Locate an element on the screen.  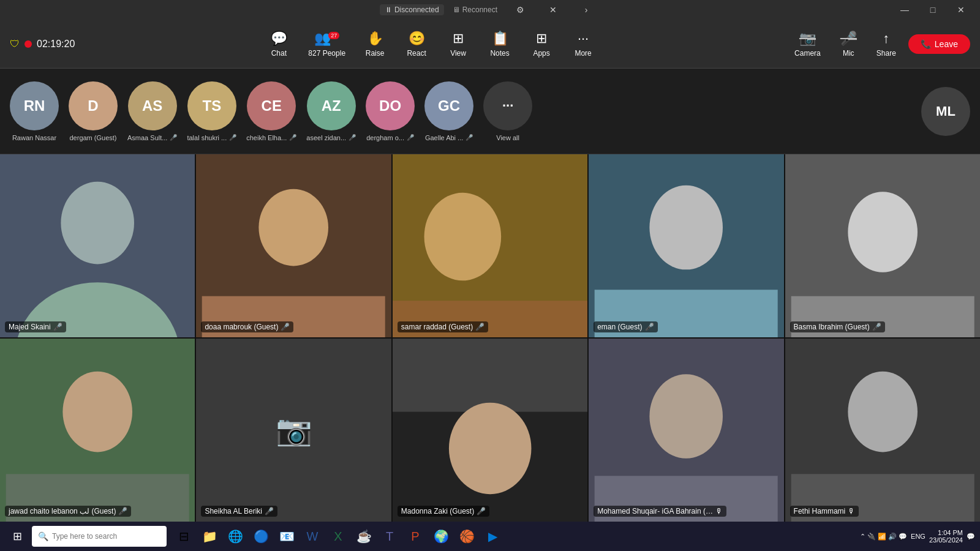
notes-button: 📋 Notes is located at coordinates (500, 44).